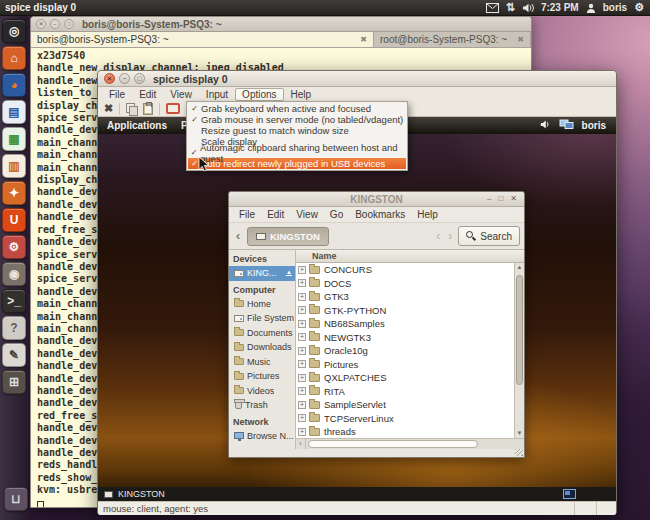  I want to click on scroll-left-icon: ‹, so click(301, 444).